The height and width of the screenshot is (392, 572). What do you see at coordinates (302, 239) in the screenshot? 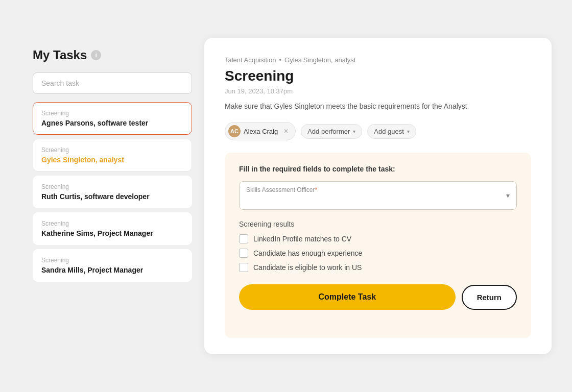
I see `checkbox-label: LinkedIn Profile matches to CV` at bounding box center [302, 239].